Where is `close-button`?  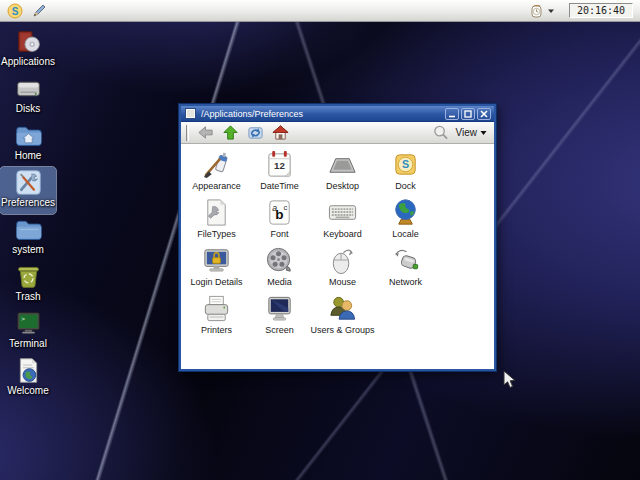
close-button is located at coordinates (484, 114).